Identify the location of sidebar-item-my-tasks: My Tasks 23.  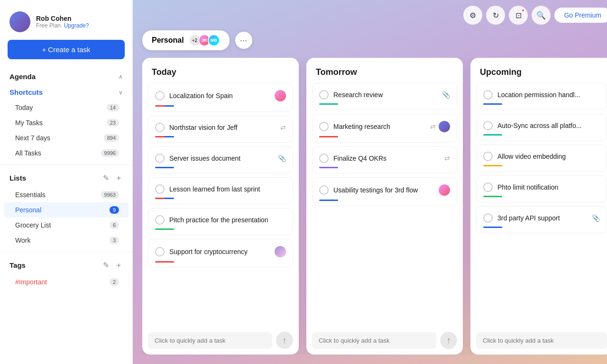
(66, 123).